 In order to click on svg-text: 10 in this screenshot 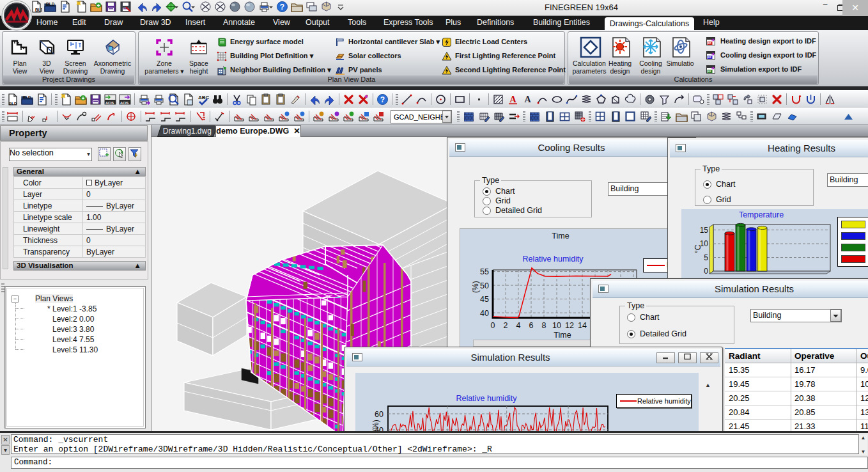, I will do `click(557, 326)`.